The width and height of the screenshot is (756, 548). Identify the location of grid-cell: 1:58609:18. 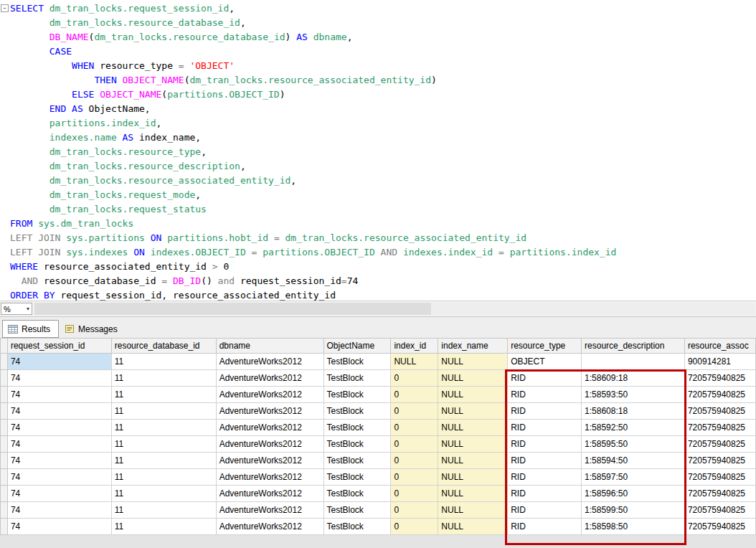
(633, 379).